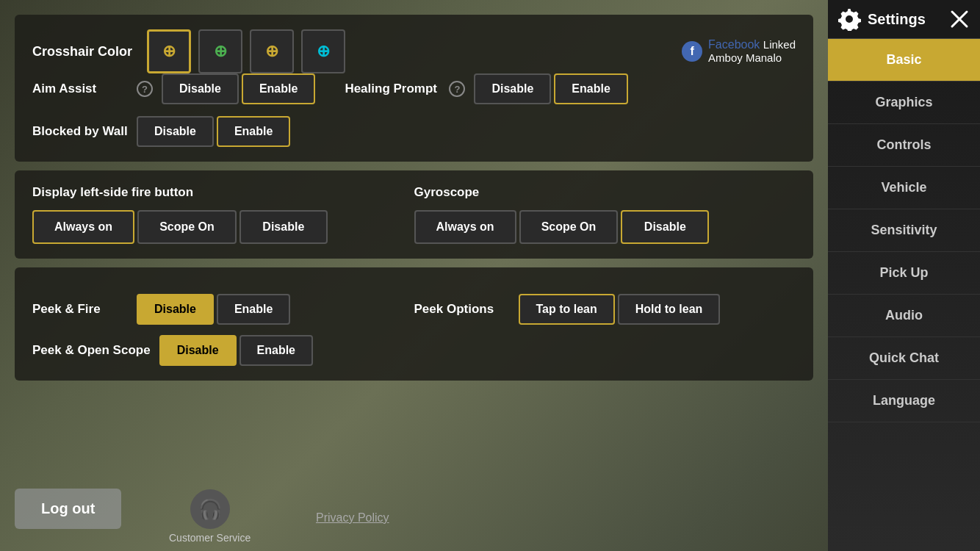 The width and height of the screenshot is (980, 551). Describe the element at coordinates (605, 303) in the screenshot. I see `peek-options-section: Peek Options Tap to lean Hold to lean` at that location.